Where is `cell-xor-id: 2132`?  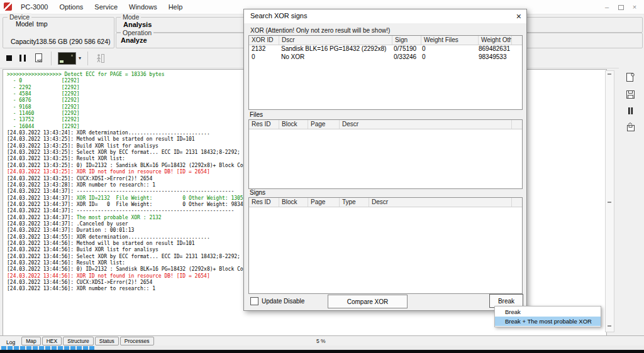 cell-xor-id: 2132 is located at coordinates (264, 49).